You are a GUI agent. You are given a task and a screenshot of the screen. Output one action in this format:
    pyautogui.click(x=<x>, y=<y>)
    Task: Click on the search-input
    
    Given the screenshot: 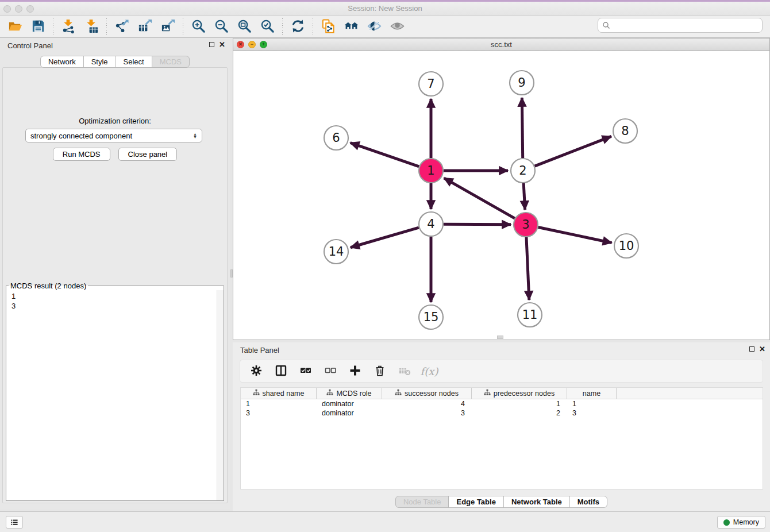 What is the action you would take?
    pyautogui.click(x=687, y=25)
    